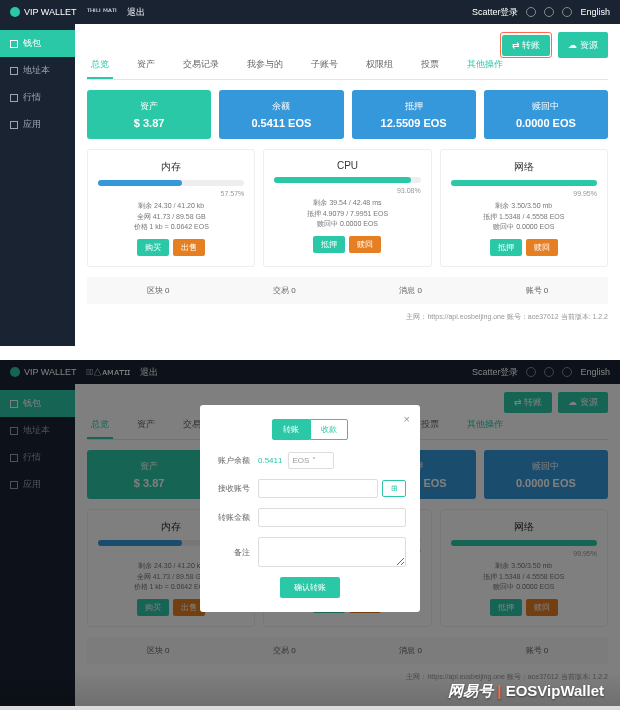  What do you see at coordinates (546, 114) in the screenshot?
I see `summary-card: 赎回中0.0000 EOS` at bounding box center [546, 114].